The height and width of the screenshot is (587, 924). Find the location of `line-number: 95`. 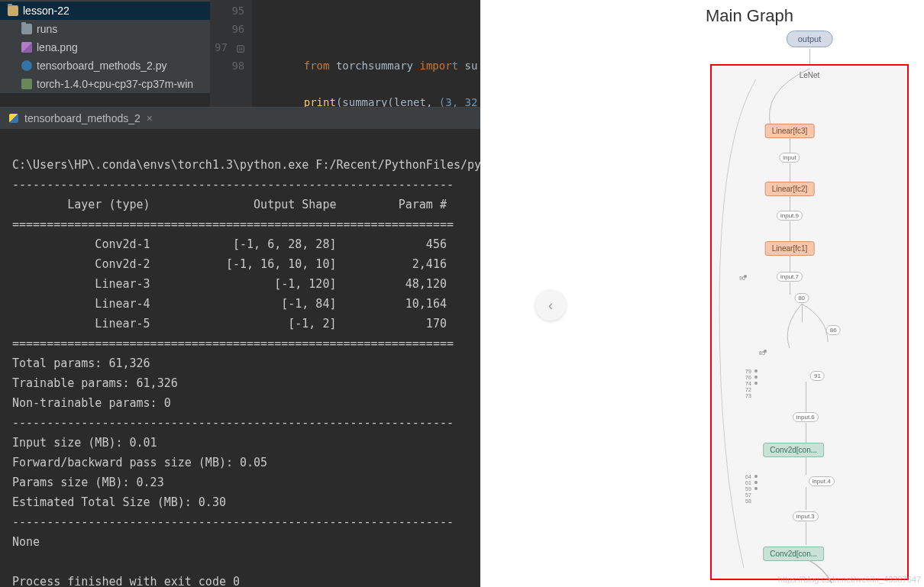

line-number: 95 is located at coordinates (229, 11).